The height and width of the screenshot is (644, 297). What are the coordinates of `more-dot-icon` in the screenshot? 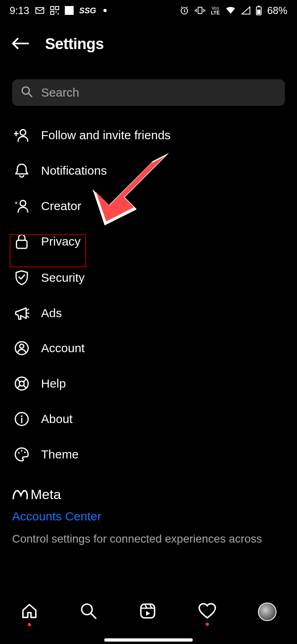 It's located at (105, 10).